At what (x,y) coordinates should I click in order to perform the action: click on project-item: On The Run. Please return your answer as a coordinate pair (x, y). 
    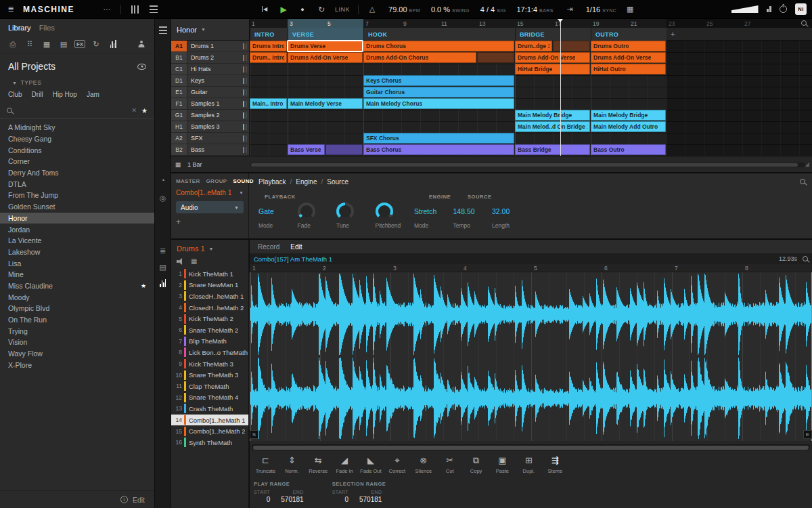
    Looking at the image, I should click on (77, 320).